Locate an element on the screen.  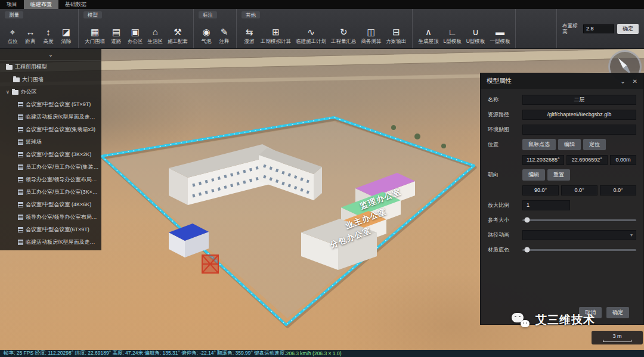
heading-label: 朝向 is located at coordinates (505, 175).